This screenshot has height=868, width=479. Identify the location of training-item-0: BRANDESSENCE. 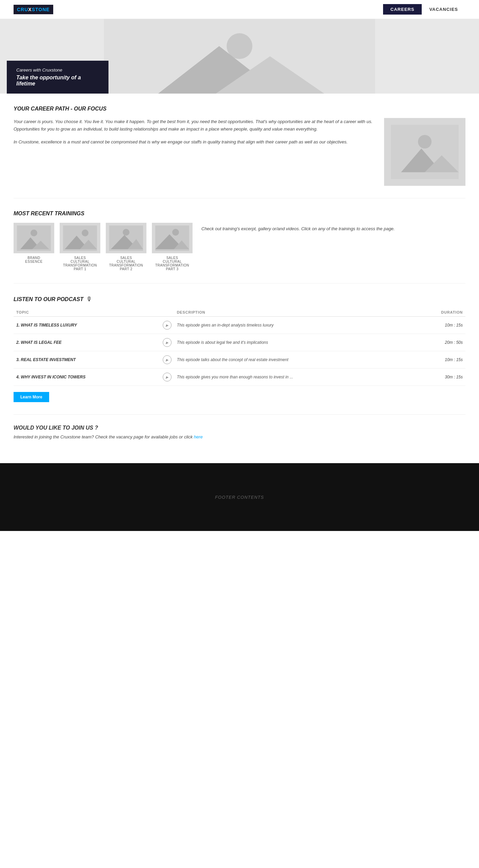
(34, 243).